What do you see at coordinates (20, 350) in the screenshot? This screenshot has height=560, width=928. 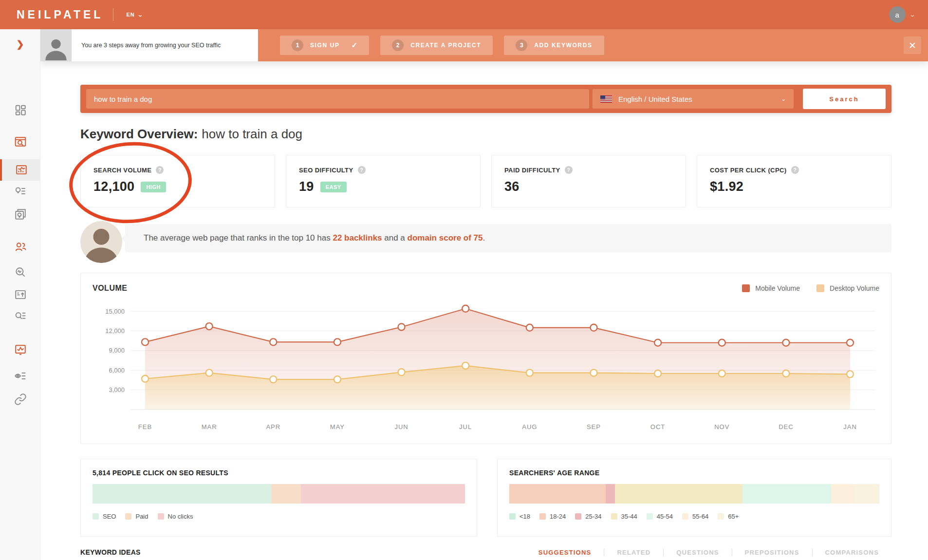 I see `sidebar-item-rank-tracking` at bounding box center [20, 350].